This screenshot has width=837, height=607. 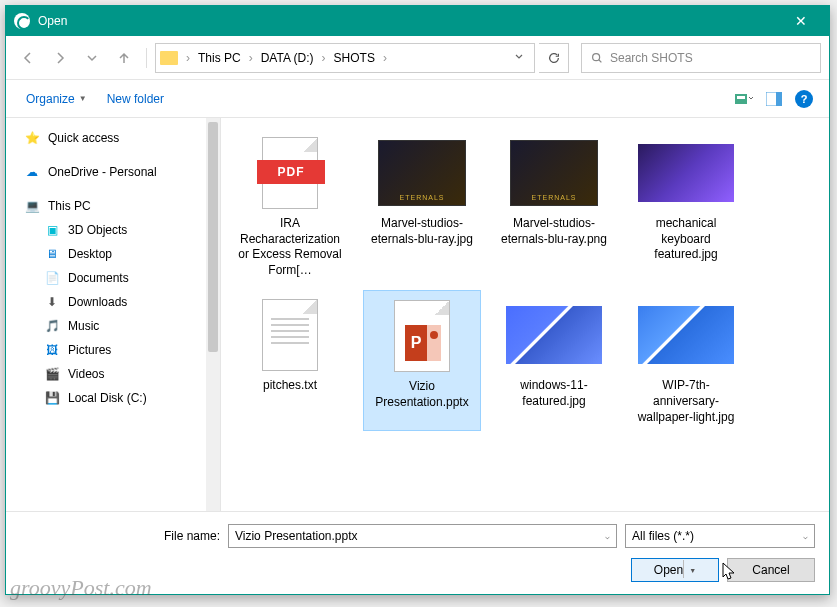 I want to click on crumb-shots: SHOTS, so click(x=354, y=58).